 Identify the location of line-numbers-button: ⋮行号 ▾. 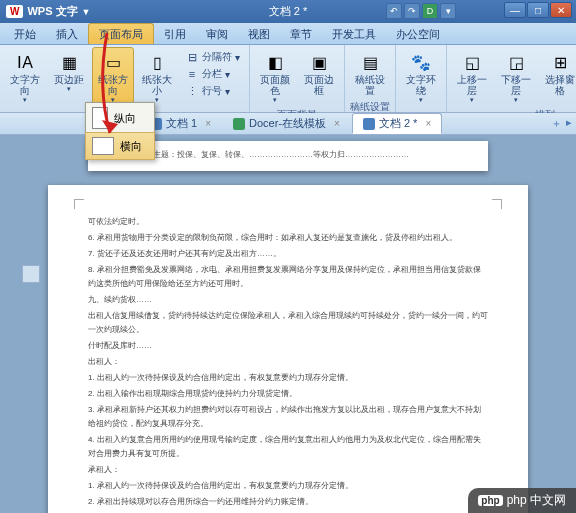
(212, 91).